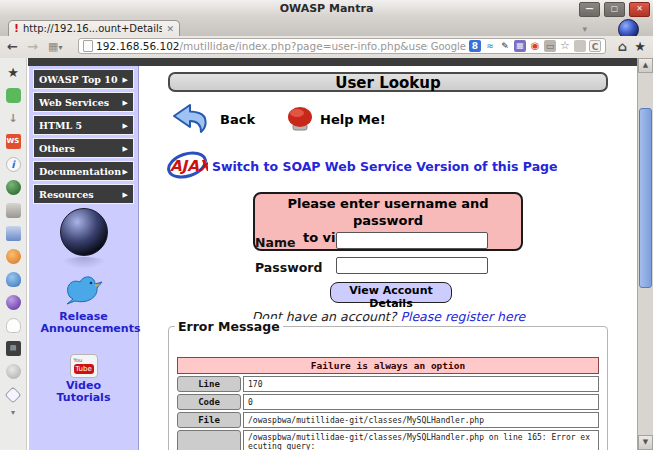 The width and height of the screenshot is (653, 450). I want to click on back-arrow-icon, so click(190, 121).